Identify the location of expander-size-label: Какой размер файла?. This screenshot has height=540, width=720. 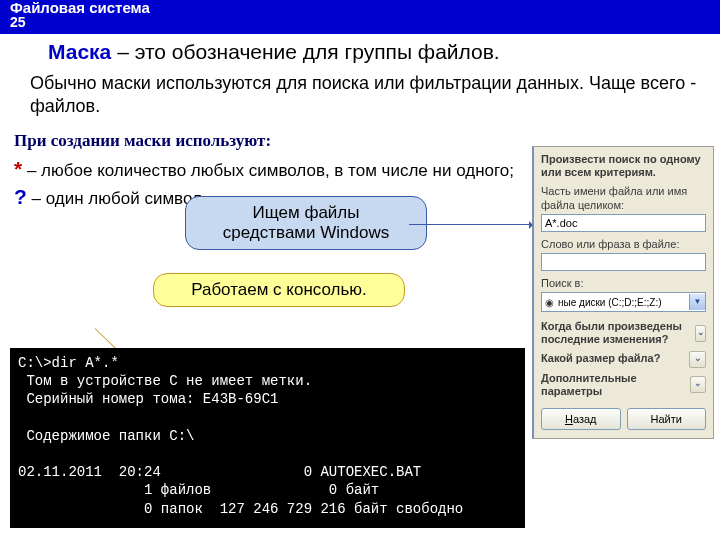
(600, 358).